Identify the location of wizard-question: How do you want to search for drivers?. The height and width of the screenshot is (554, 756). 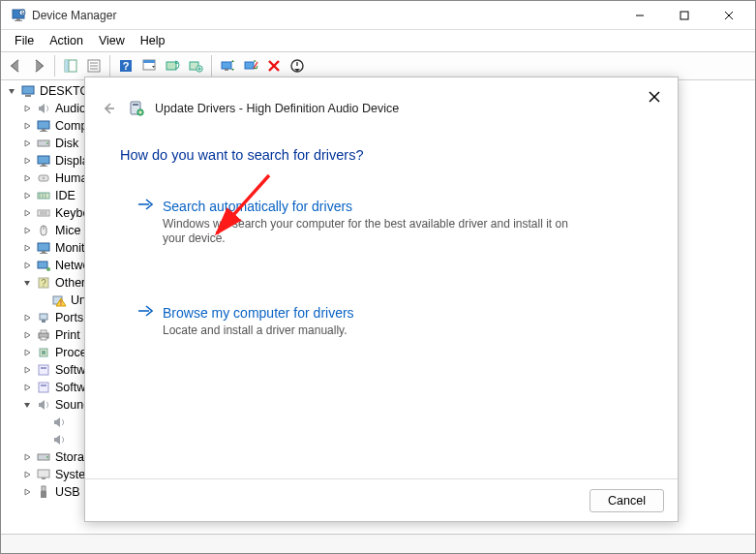
(381, 140).